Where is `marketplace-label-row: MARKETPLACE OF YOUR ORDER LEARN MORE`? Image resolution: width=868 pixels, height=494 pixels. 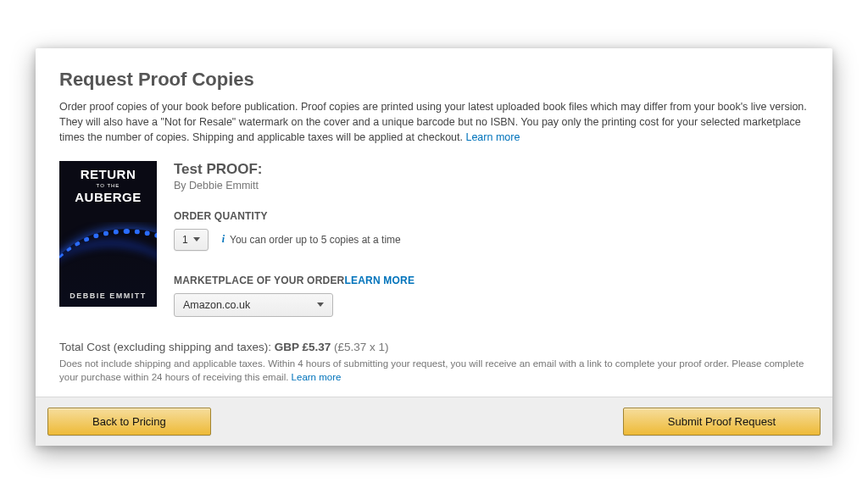
marketplace-label-row: MARKETPLACE OF YOUR ORDER LEARN MORE is located at coordinates (492, 280).